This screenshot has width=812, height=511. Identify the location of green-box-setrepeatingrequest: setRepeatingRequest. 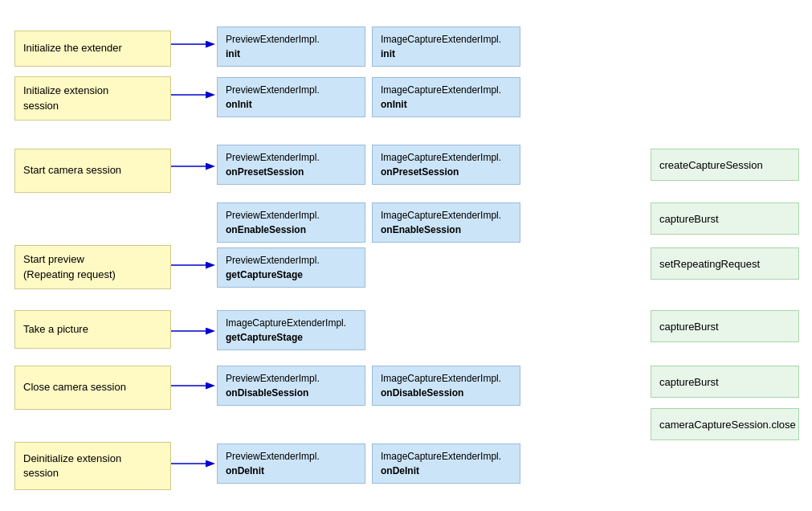
(724, 264).